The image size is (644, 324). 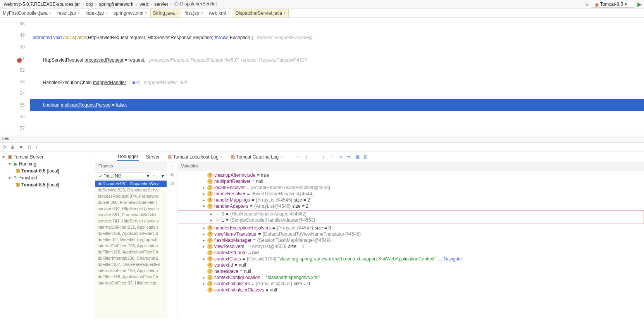 I want to click on variable-row: ▸flocaleResolver = {AcceptHeaderLocaleRe…, so click(x=411, y=188).